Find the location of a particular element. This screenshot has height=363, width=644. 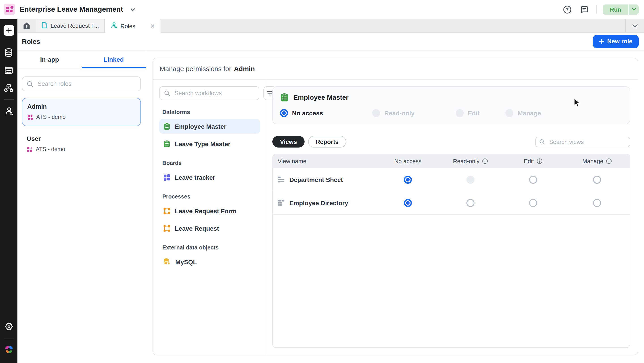

access-option-no-access: No access is located at coordinates (302, 113).